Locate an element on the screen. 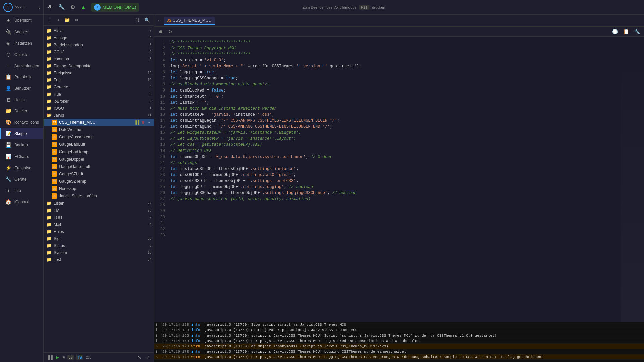  tree-item-common: 📁common3 is located at coordinates (99, 59).